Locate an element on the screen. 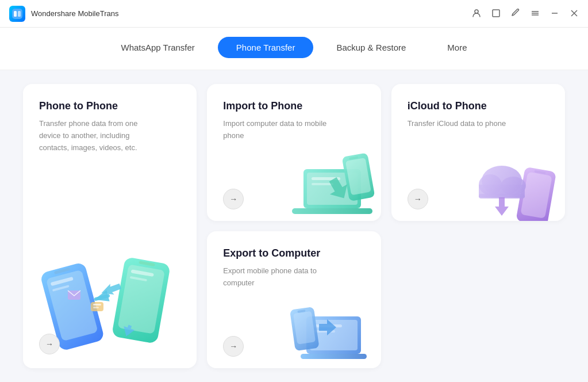 This screenshot has width=588, height=382. app-logo is located at coordinates (17, 14).